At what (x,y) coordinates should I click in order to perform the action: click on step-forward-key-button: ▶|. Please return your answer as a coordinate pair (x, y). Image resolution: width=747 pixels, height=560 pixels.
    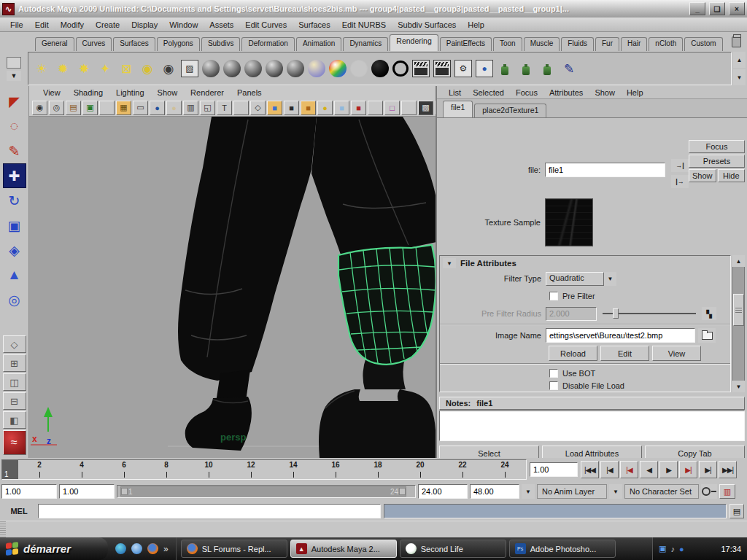
    Looking at the image, I should click on (689, 470).